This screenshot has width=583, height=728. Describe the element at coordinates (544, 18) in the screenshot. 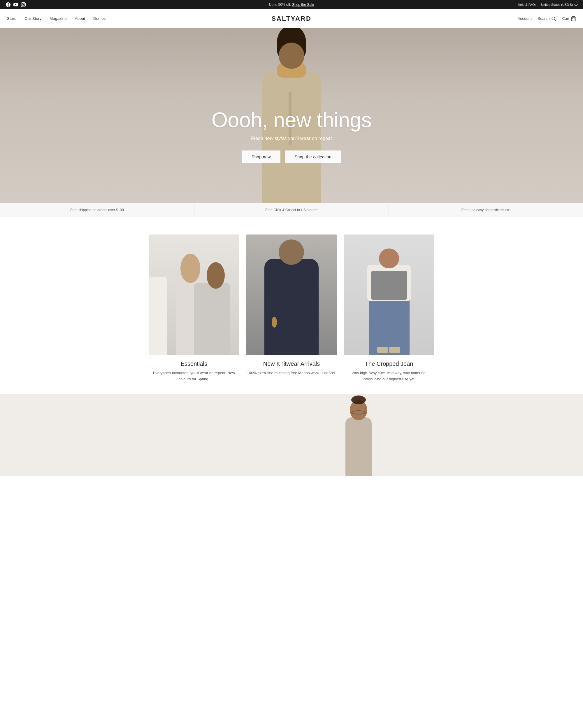

I see `search-label: Search` at that location.